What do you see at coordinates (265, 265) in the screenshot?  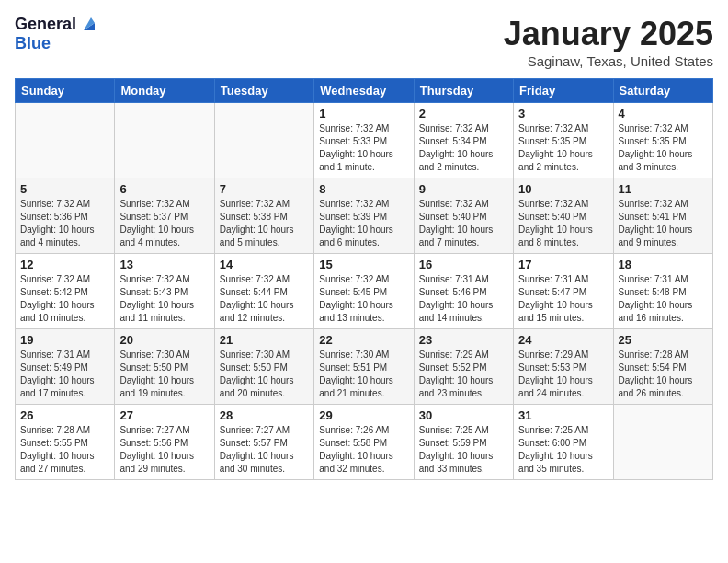 I see `day-number: 14` at bounding box center [265, 265].